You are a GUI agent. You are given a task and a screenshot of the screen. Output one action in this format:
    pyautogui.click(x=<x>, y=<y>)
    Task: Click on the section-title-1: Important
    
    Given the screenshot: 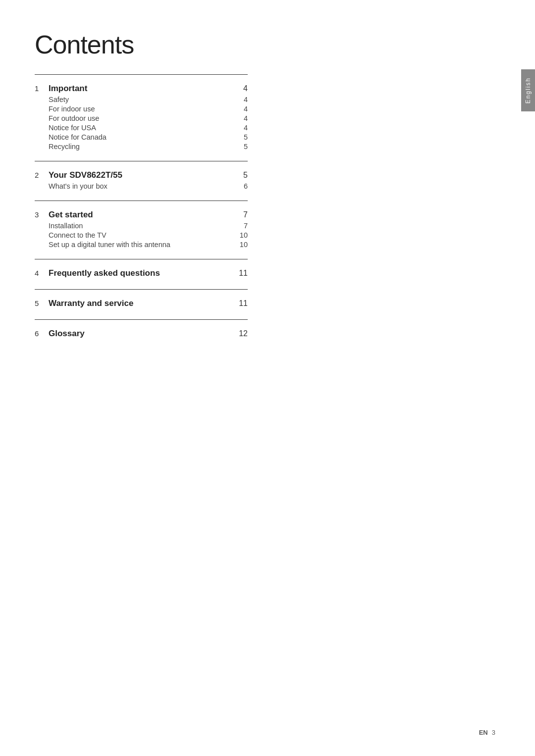 What is the action you would take?
    pyautogui.click(x=142, y=89)
    